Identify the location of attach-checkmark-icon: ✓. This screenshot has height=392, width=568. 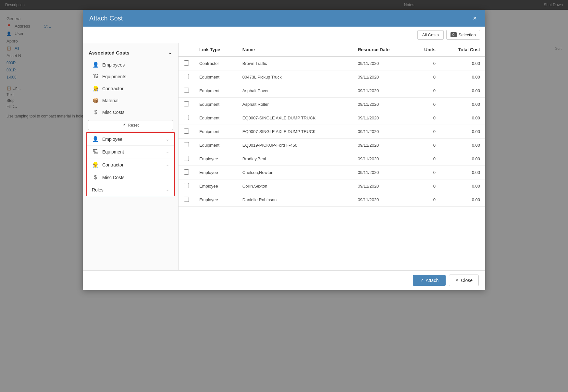
(422, 280).